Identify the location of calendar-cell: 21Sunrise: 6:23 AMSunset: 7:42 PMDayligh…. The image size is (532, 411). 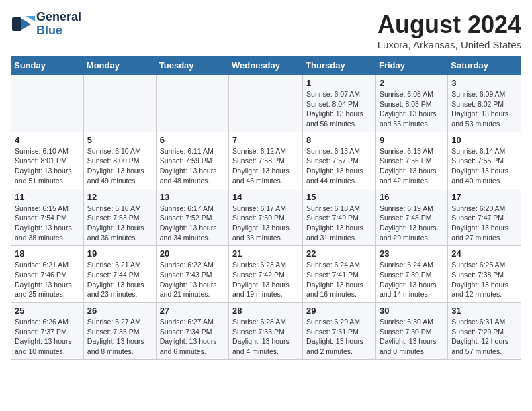
(266, 274).